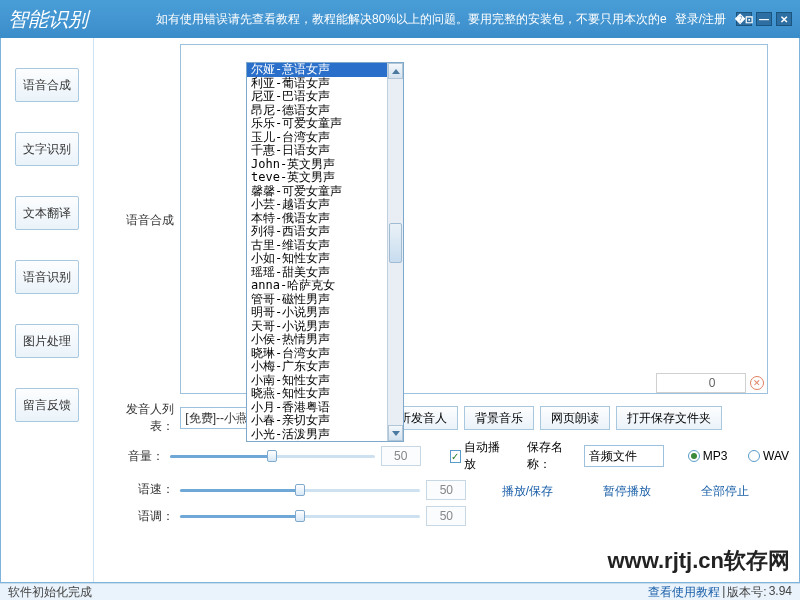  I want to click on play-save-link: 播放/保存, so click(528, 492).